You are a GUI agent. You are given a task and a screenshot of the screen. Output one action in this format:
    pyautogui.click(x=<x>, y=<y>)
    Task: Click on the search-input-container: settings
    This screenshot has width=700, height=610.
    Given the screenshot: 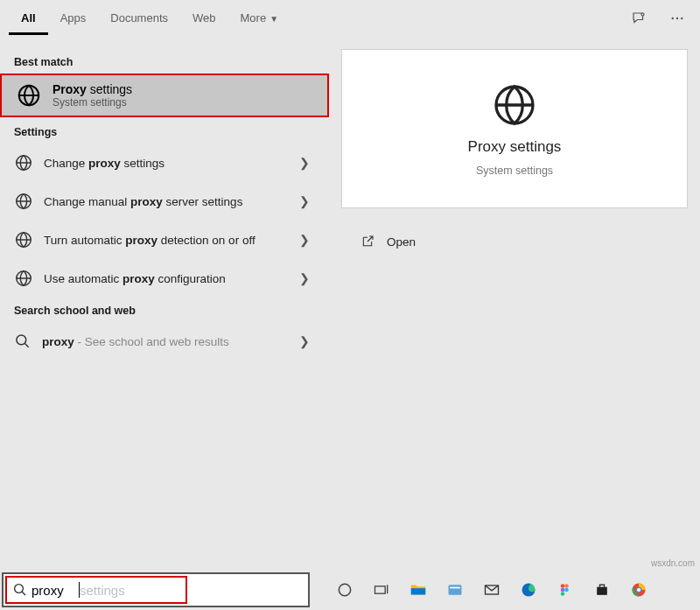 What is the action you would take?
    pyautogui.click(x=156, y=590)
    